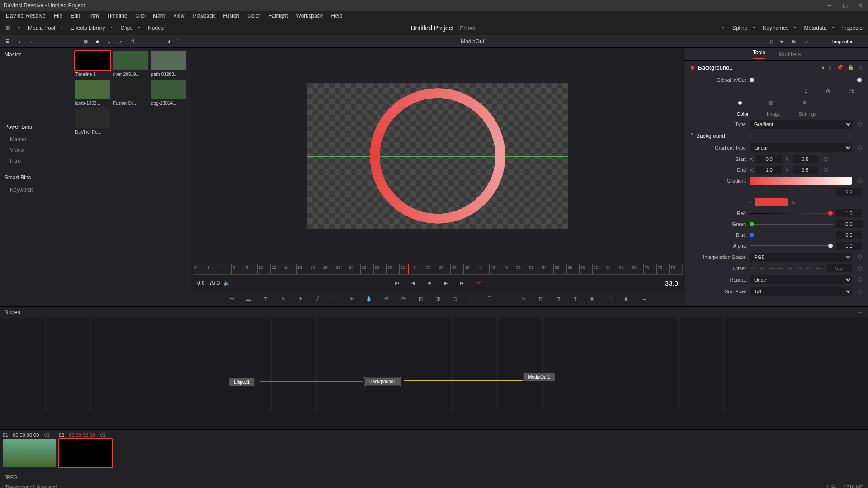  Describe the element at coordinates (843, 42) in the screenshot. I see `inspector-label: Inspector` at that location.